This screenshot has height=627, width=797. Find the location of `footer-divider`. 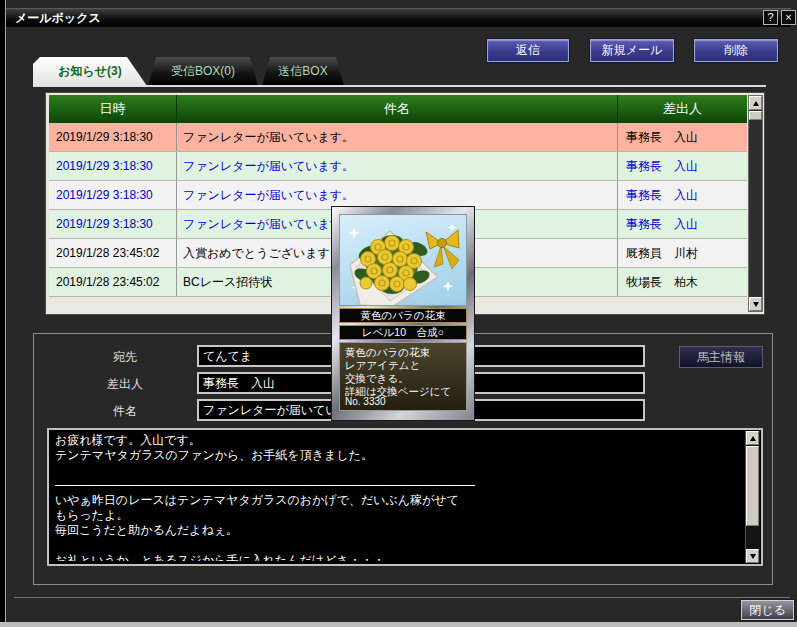

footer-divider is located at coordinates (402, 598).